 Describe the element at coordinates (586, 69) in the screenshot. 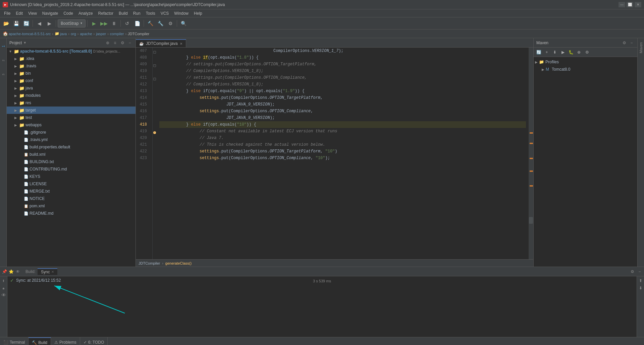

I see `maven-tomcat8: ▶ M Tomcat8.0` at that location.